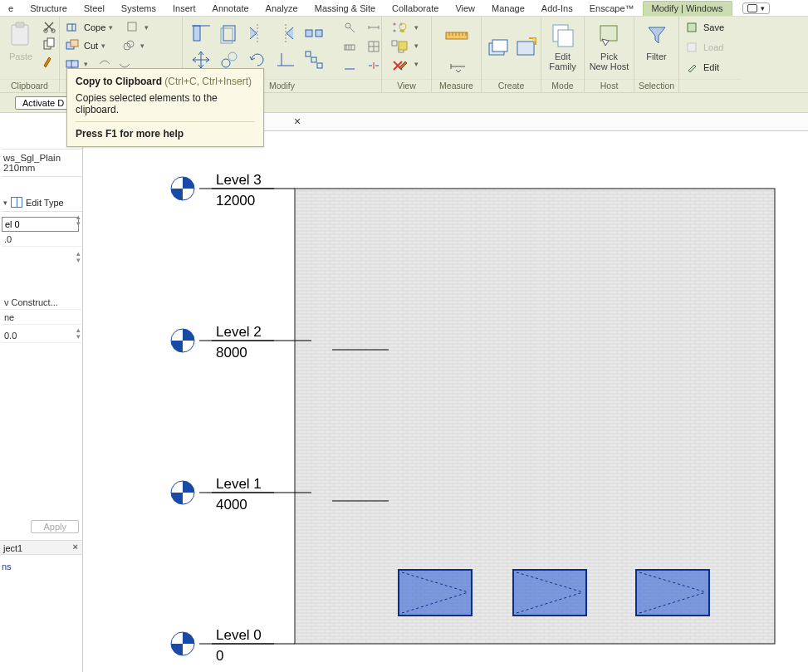 Image resolution: width=808 pixels, height=672 pixels. What do you see at coordinates (43, 103) in the screenshot?
I see `activate-dimensions-button: Activate D` at bounding box center [43, 103].